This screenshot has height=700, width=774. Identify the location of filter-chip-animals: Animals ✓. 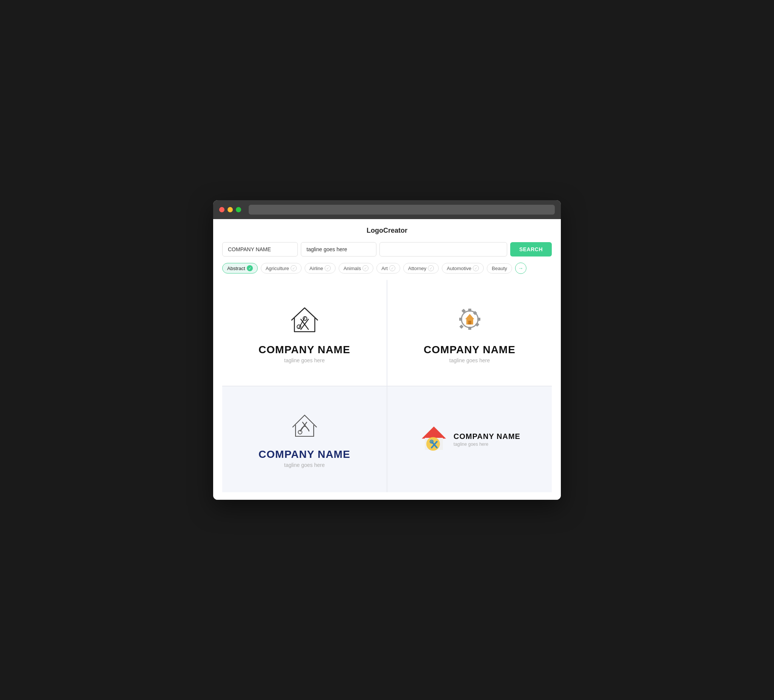
(356, 268).